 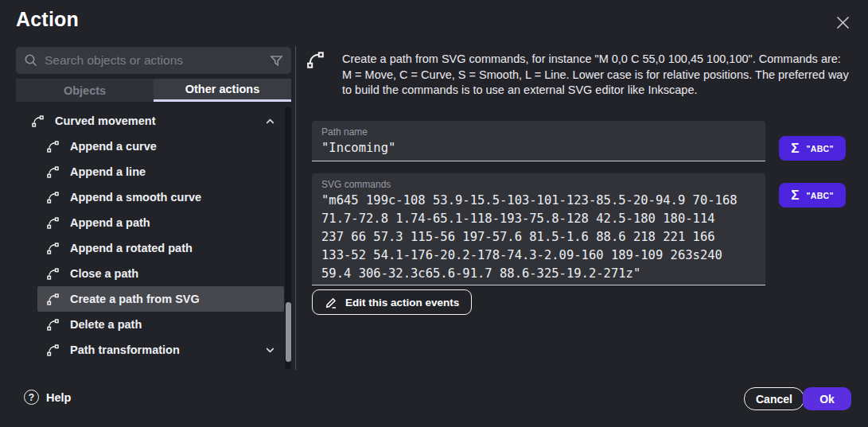 I want to click on list-item: Append a curve, so click(x=161, y=146).